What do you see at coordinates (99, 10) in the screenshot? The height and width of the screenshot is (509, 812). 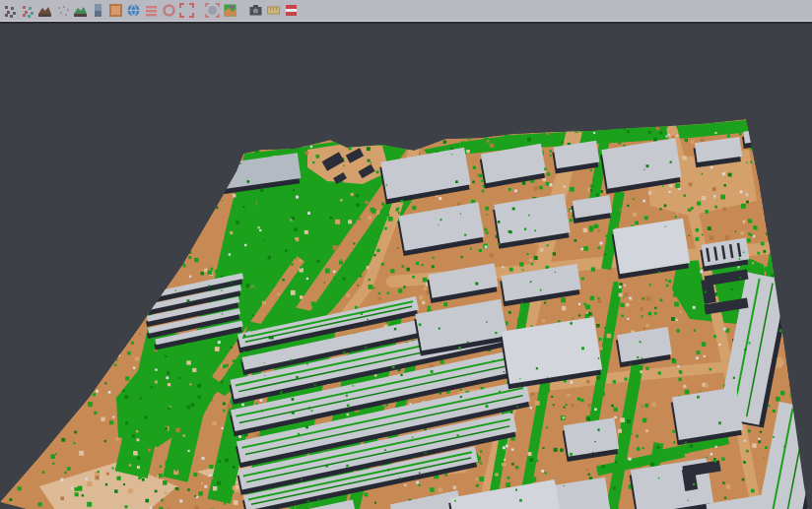 I see `cross-section-icon-glyph` at bounding box center [99, 10].